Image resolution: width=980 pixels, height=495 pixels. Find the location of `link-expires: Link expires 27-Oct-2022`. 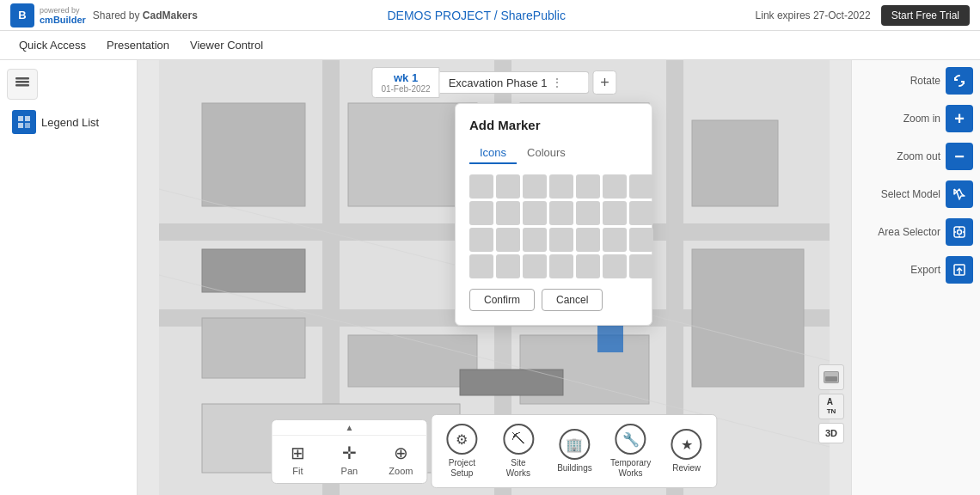

link-expires: Link expires 27-Oct-2022 is located at coordinates (813, 15).